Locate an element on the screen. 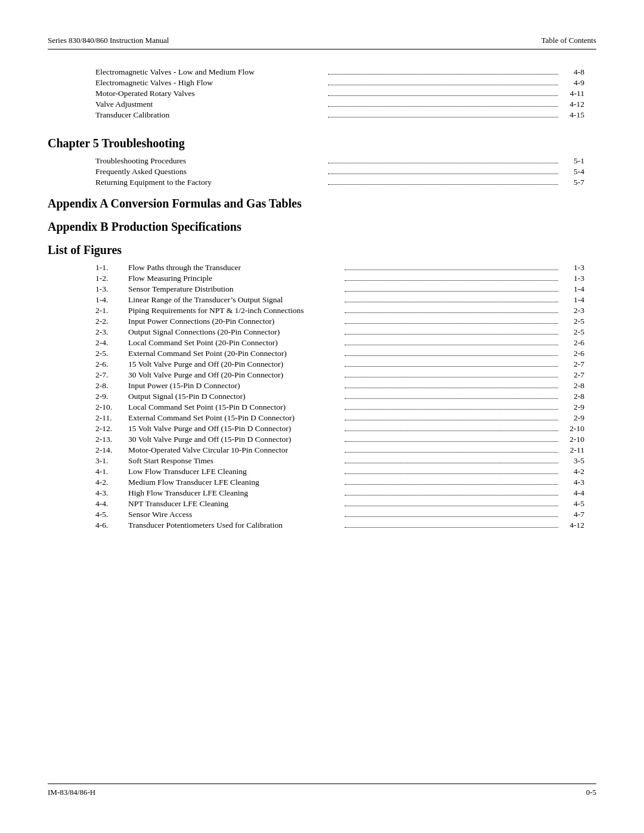 This screenshot has height=833, width=644. figure-title: High Flow Transducer LFE Cleaning is located at coordinates (235, 493).